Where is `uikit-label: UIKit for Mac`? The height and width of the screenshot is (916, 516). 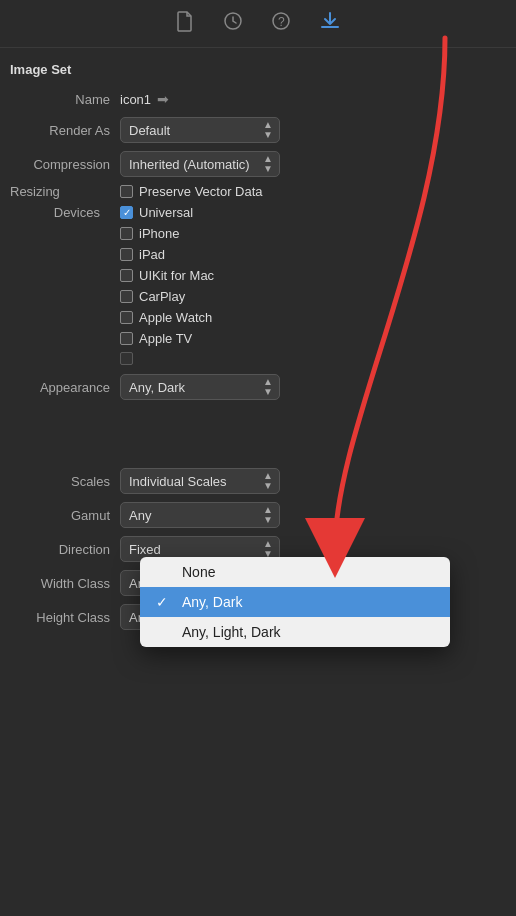 uikit-label: UIKit for Mac is located at coordinates (176, 276).